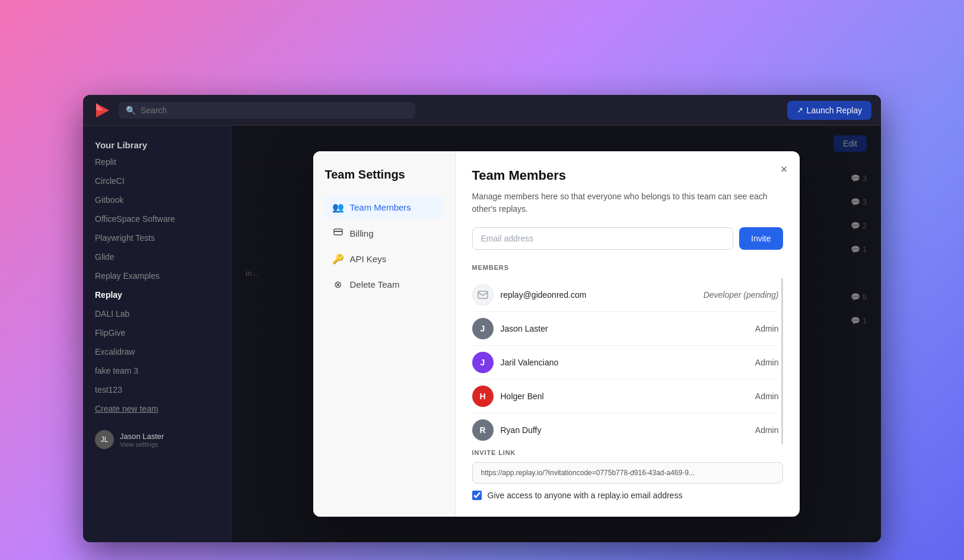 The width and height of the screenshot is (964, 560). I want to click on sidebar-item-test123: test123, so click(157, 390).